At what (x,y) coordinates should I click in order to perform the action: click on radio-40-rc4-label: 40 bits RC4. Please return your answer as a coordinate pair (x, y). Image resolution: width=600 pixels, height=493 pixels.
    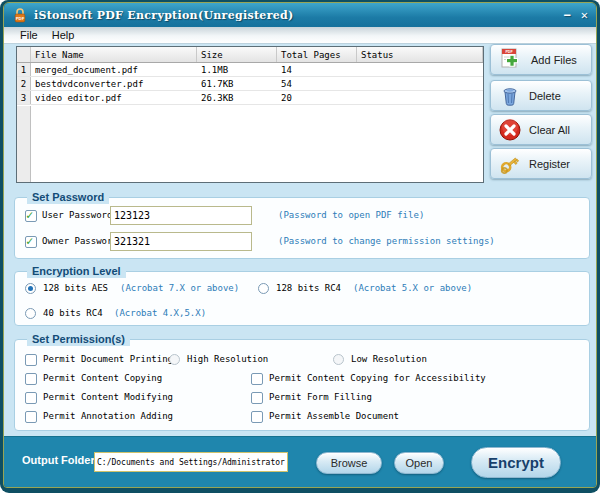
    Looking at the image, I should click on (73, 314).